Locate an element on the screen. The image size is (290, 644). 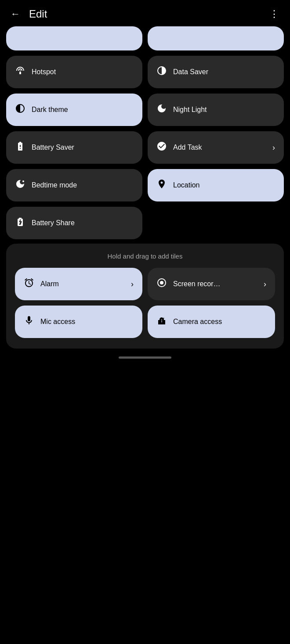
screen-record-label: Screen recor… is located at coordinates (215, 284).